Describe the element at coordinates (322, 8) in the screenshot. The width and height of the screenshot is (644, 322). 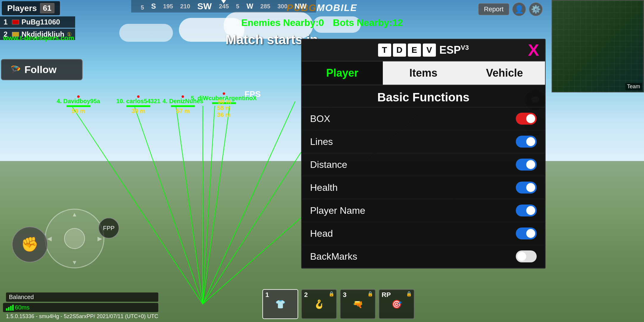
I see `hud-top: Players 61` at that location.